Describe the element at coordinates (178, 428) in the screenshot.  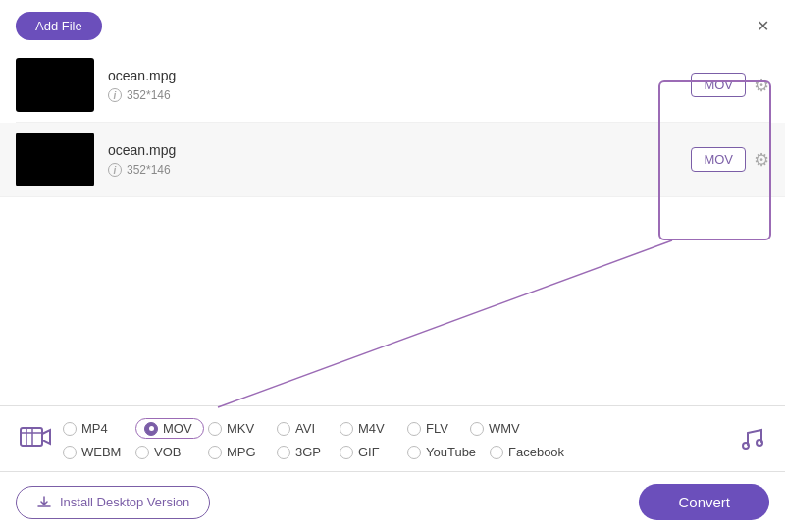
I see `format-label-mov: MOV` at that location.